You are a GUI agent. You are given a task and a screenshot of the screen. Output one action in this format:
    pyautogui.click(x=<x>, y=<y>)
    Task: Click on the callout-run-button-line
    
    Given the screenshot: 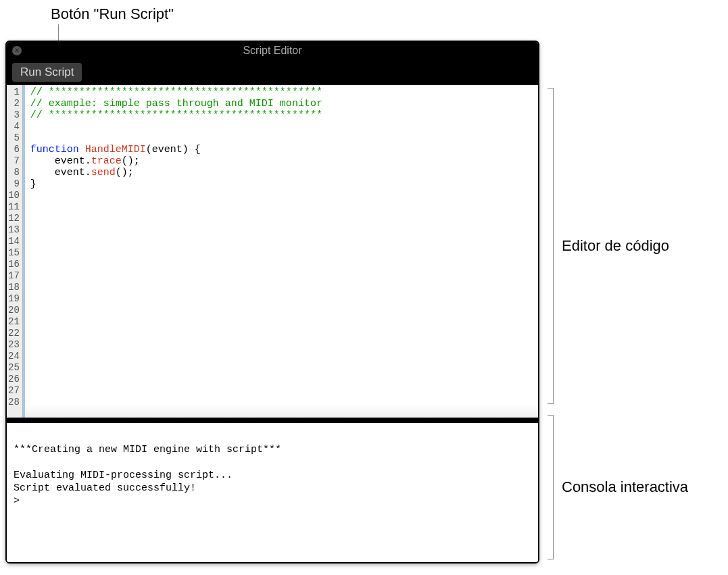 What is the action you would take?
    pyautogui.click(x=58, y=33)
    